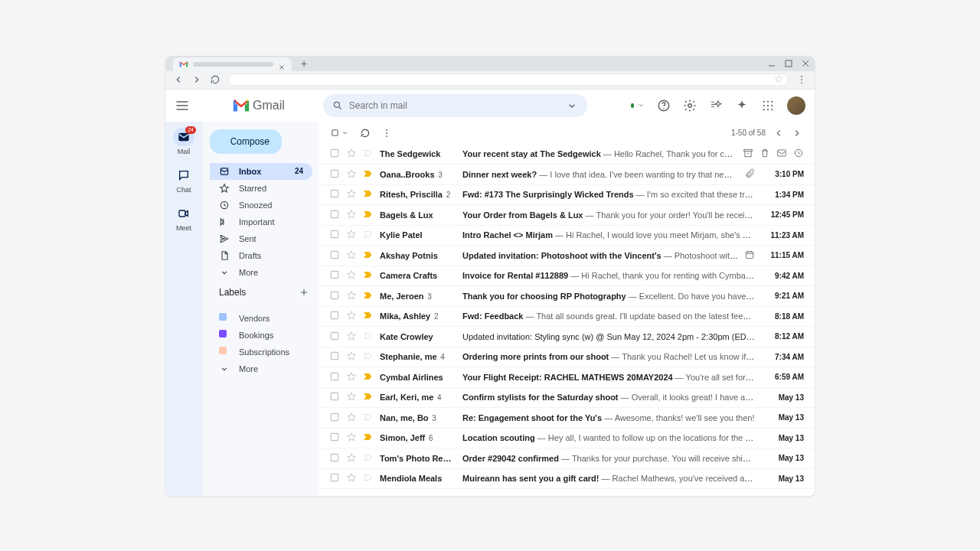 The image size is (980, 551). Describe the element at coordinates (638, 106) in the screenshot. I see `status-indicator` at that location.